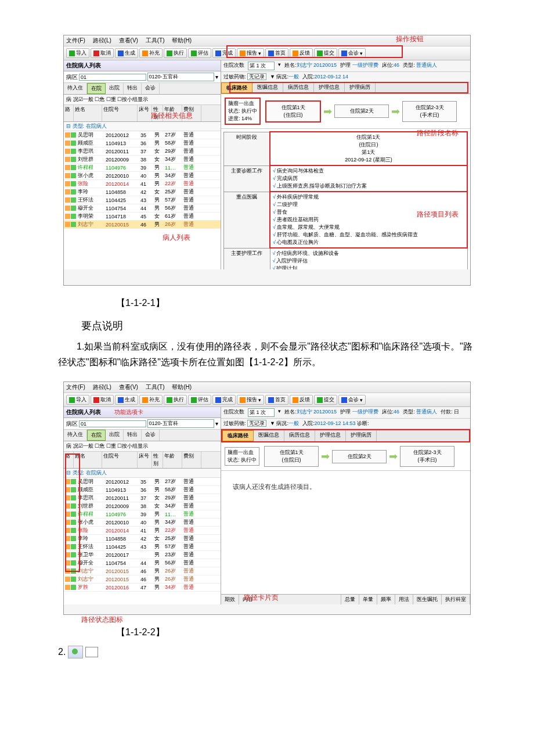  Describe the element at coordinates (301, 53) in the screenshot. I see `btn-feedback: 反馈` at that location.